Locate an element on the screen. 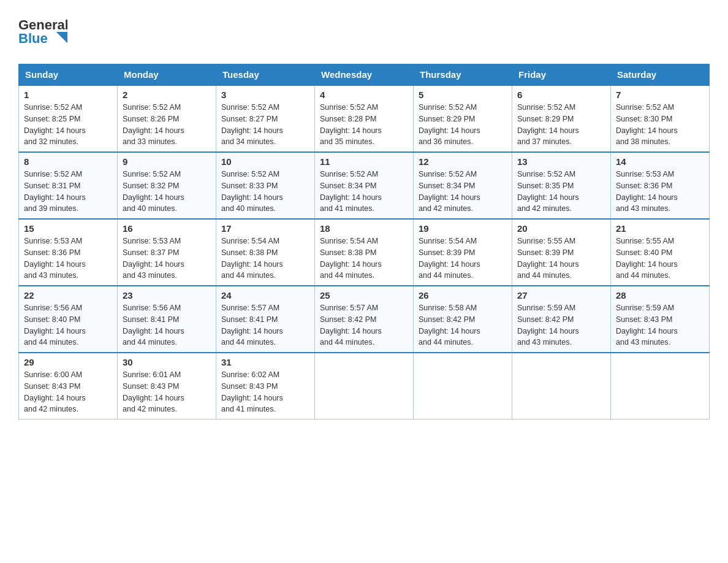  day-info: Sunrise: 5:59 AMSunset: 8:42 PMDaylight:… is located at coordinates (561, 325).